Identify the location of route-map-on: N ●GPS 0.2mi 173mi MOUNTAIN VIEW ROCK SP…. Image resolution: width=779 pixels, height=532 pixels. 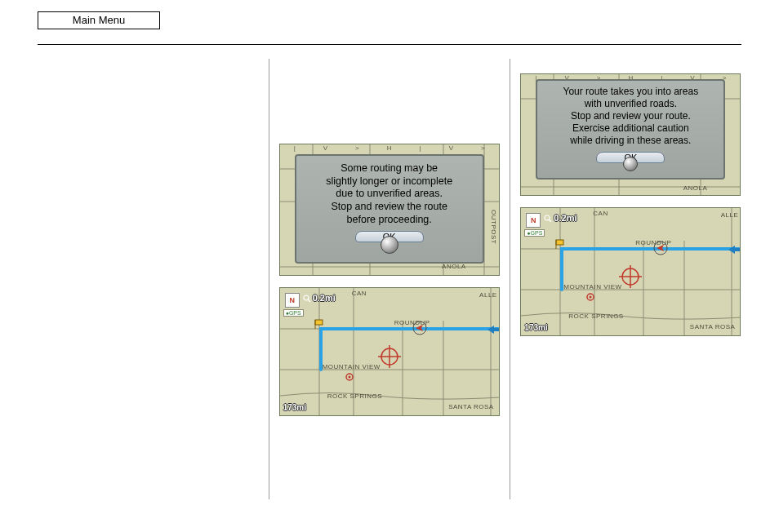
(630, 272).